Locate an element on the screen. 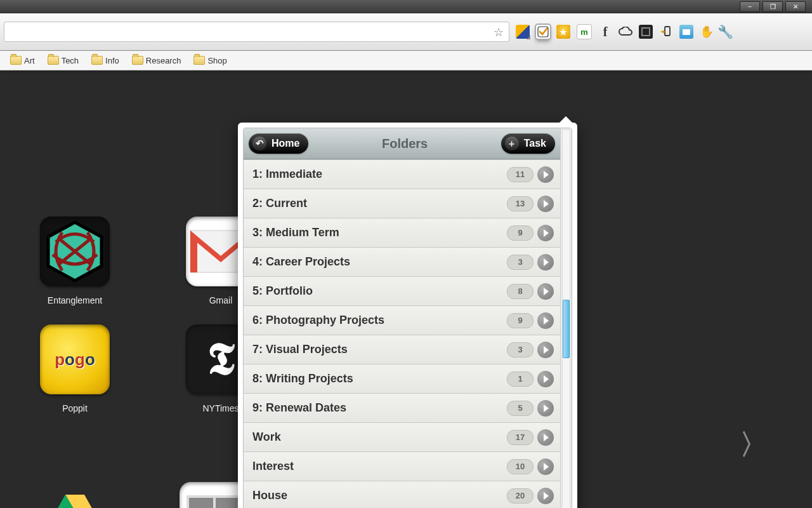  bookmark-star-icon: ☆ is located at coordinates (499, 32).